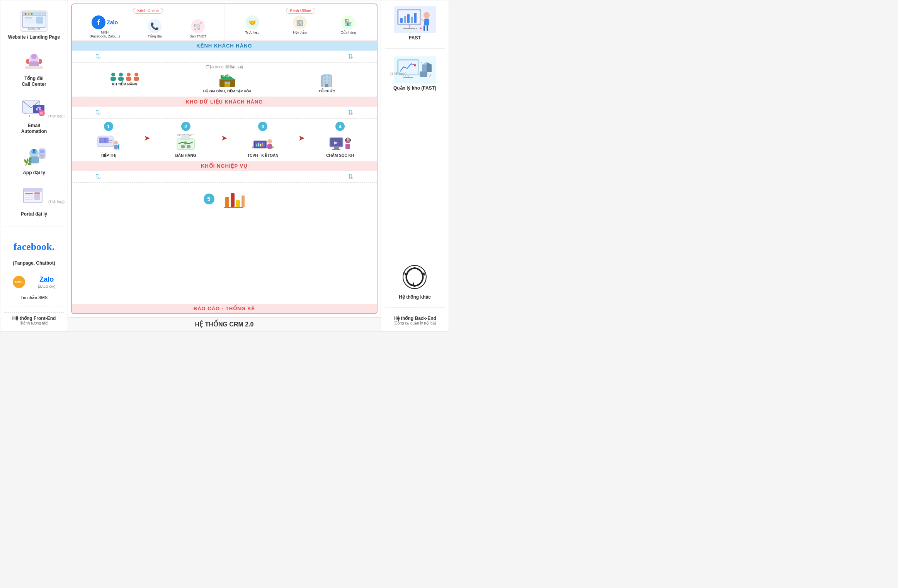 This screenshot has height=588, width=898. I want to click on arrow-2: ➤, so click(224, 132).